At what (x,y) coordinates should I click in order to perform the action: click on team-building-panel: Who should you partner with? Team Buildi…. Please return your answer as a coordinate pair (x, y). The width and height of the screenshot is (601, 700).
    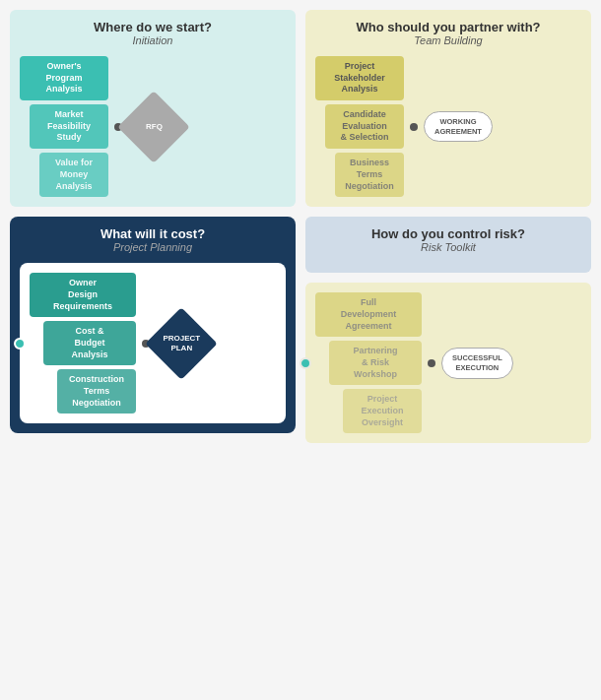
    Looking at the image, I should click on (448, 108).